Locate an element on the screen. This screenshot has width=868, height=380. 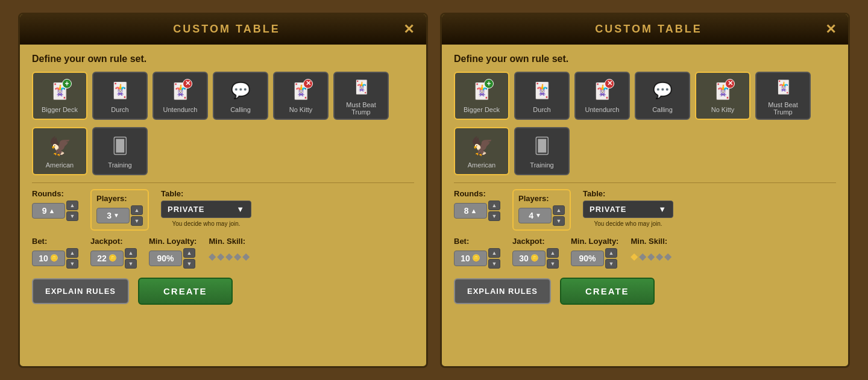
d2-table-dropdown: PRIVATE ▼ is located at coordinates (628, 210).